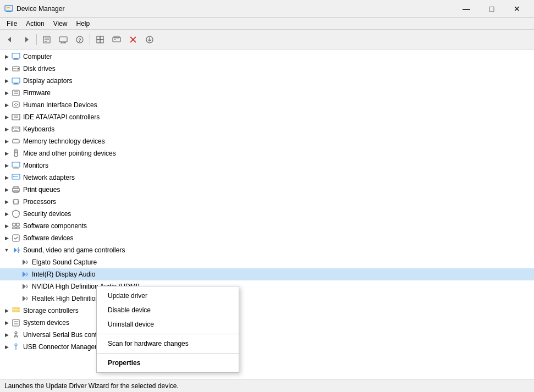  Describe the element at coordinates (267, 153) in the screenshot. I see `tree-item-mice: ▶Mice and other pointing devices` at that location.